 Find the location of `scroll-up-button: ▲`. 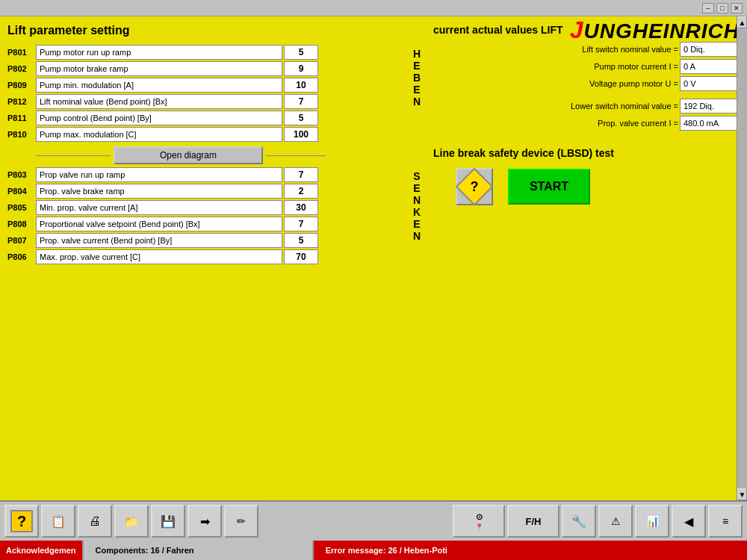

scroll-up-button: ▲ is located at coordinates (743, 22).